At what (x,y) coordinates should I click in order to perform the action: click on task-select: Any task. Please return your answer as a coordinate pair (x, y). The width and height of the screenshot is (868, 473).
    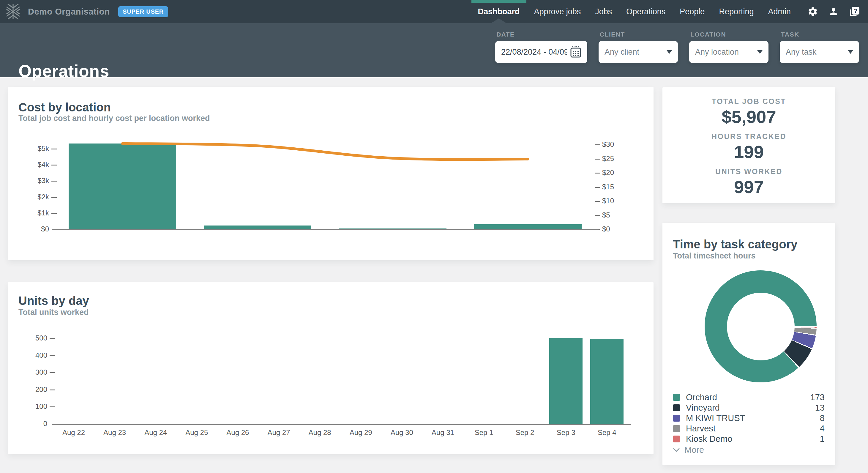
    Looking at the image, I should click on (819, 52).